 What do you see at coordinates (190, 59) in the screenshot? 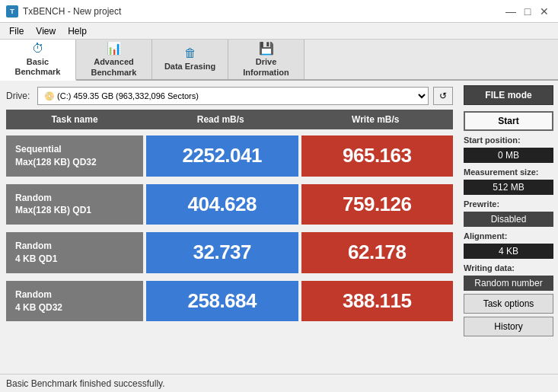
I see `tab-erasing: 🗑 Data Erasing` at bounding box center [190, 59].